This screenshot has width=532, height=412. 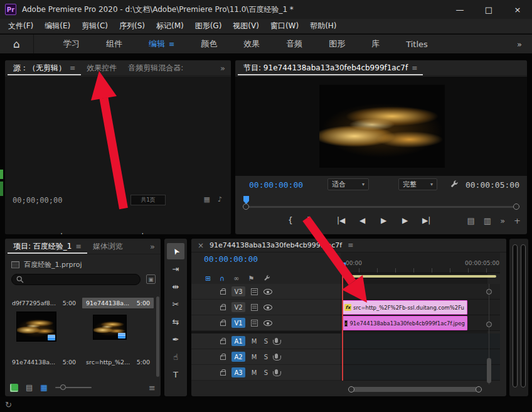 What do you see at coordinates (487, 221) in the screenshot?
I see `extract-icon: ▥` at bounding box center [487, 221].